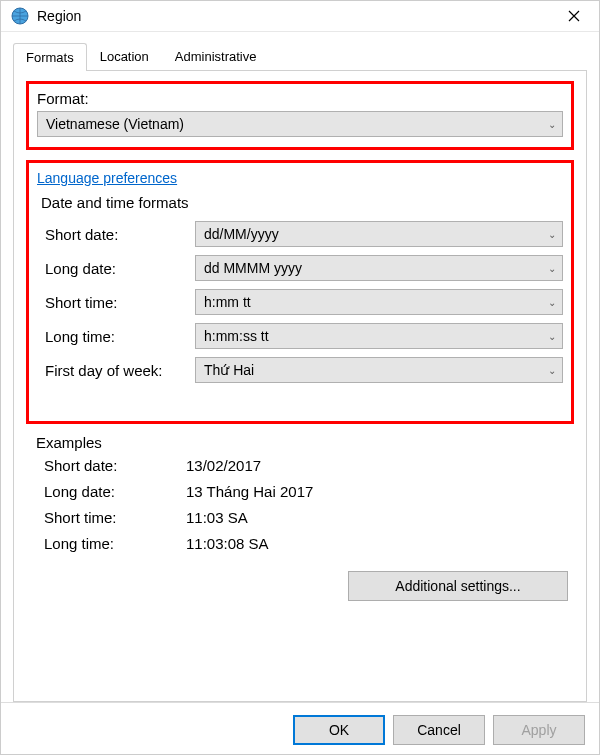 Image resolution: width=600 pixels, height=755 pixels. I want to click on tab-formats: Formats, so click(50, 57).